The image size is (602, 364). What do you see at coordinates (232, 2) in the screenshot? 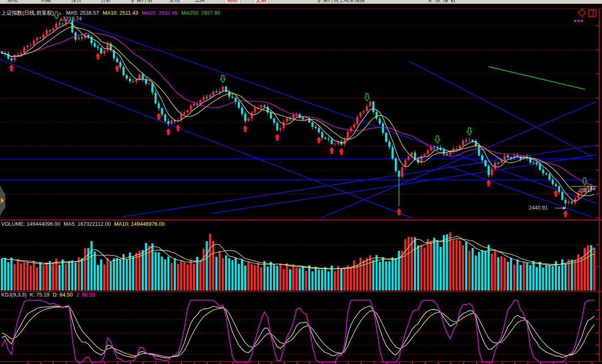
I see `menu-item-期权: 期权` at bounding box center [232, 2].